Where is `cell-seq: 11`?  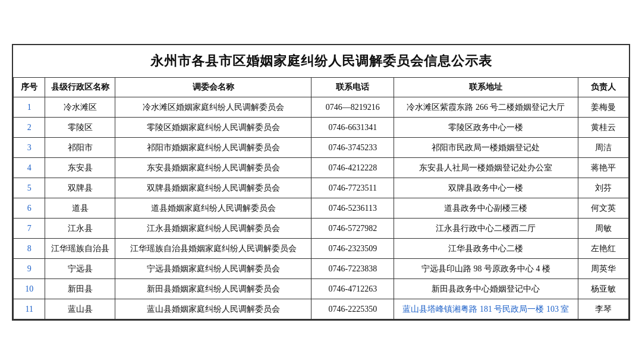
cell-seq: 11 is located at coordinates (30, 309).